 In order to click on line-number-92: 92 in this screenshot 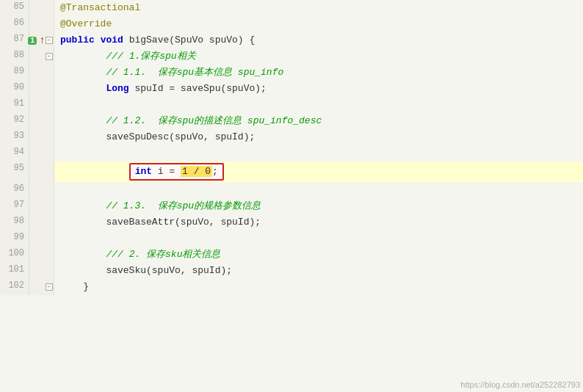, I will do `click(15, 121)`.